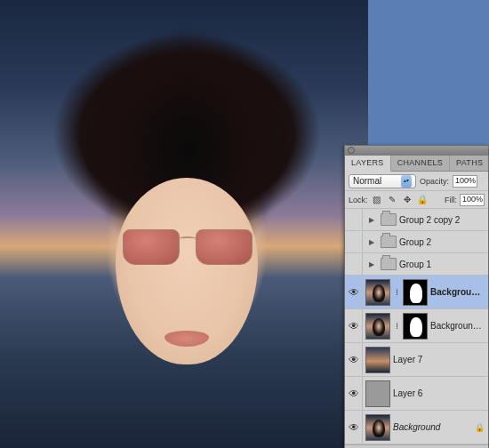  Describe the element at coordinates (443, 265) in the screenshot. I see `layer-name: Group 1` at that location.